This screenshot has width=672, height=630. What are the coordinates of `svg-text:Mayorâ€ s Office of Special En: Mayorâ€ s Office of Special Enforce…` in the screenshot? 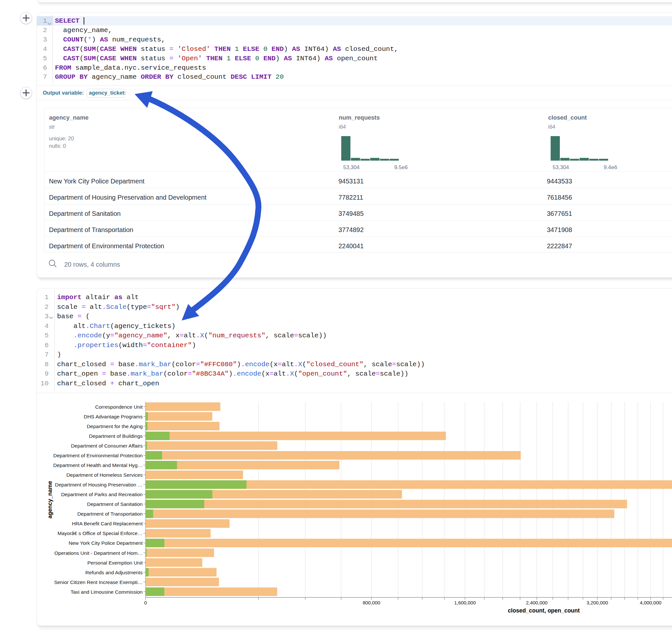 It's located at (100, 533).